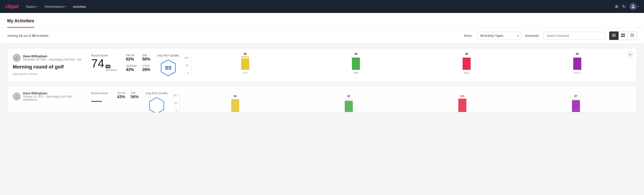 The image size is (644, 195). Describe the element at coordinates (121, 63) in the screenshot. I see `card-stats-0: Round Score 74 +4 18 Holes FW Hit 62%` at that location.